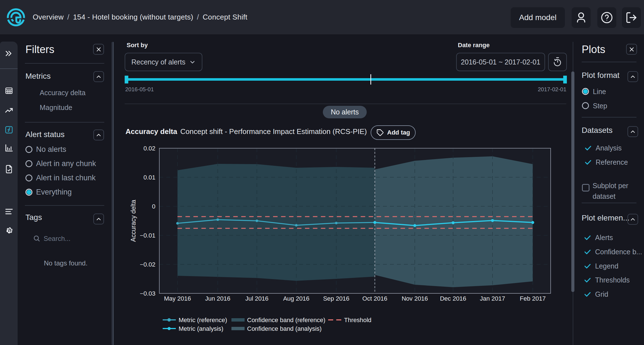  Describe the element at coordinates (149, 178) in the screenshot. I see `svg-text: 0.01` at that location.